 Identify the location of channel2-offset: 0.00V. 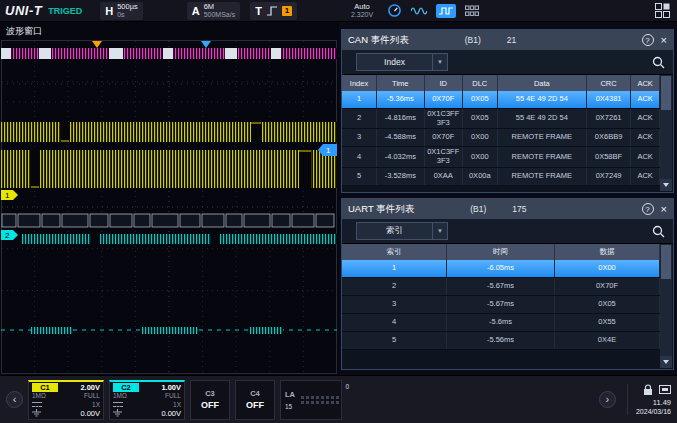
(161, 414).